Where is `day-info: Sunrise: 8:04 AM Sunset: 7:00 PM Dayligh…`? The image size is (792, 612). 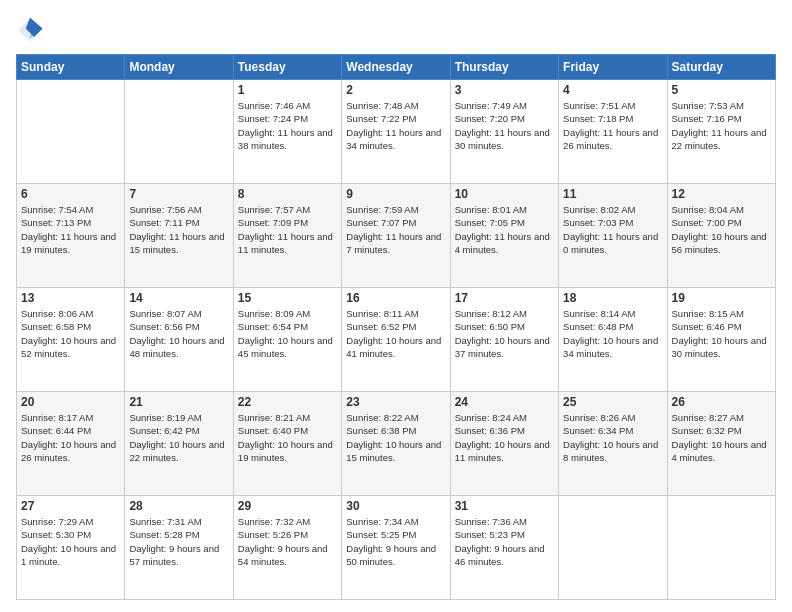 day-info: Sunrise: 8:04 AM Sunset: 7:00 PM Dayligh… is located at coordinates (722, 230).